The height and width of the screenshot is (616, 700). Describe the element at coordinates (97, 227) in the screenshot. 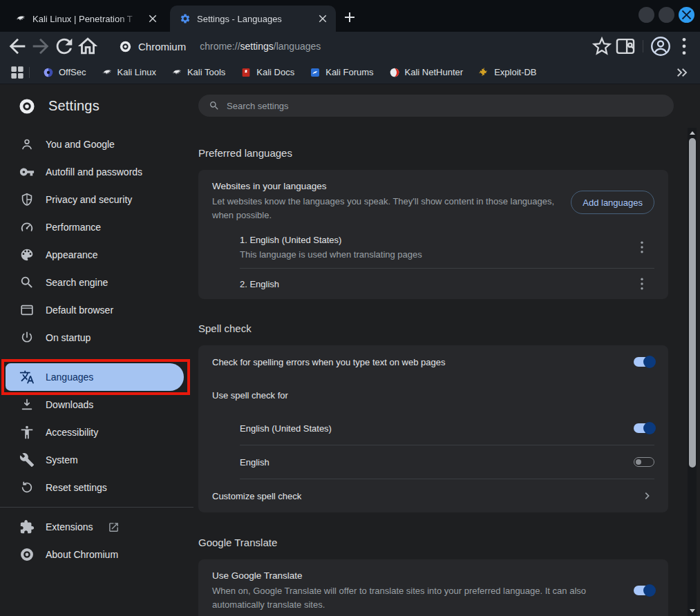

I see `sidebar-item-performance: Performance` at that location.